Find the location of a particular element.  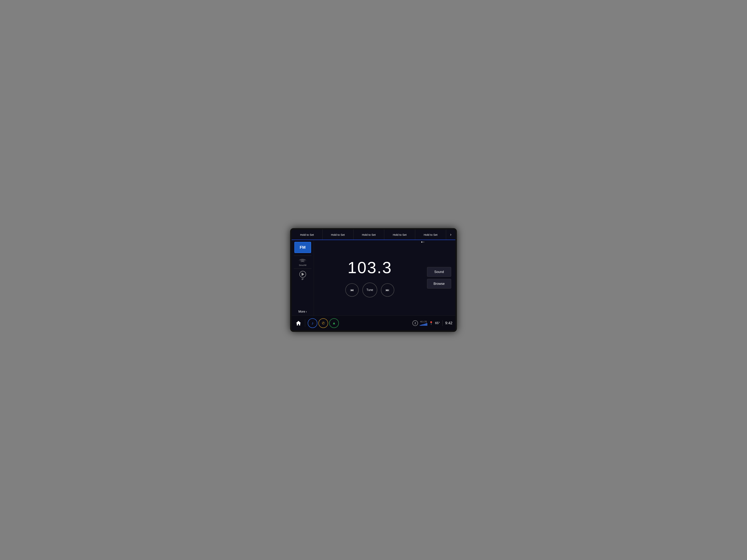

preset-bar: Hold to Set Hold to Set Hold to Set Hold… is located at coordinates (374, 235).